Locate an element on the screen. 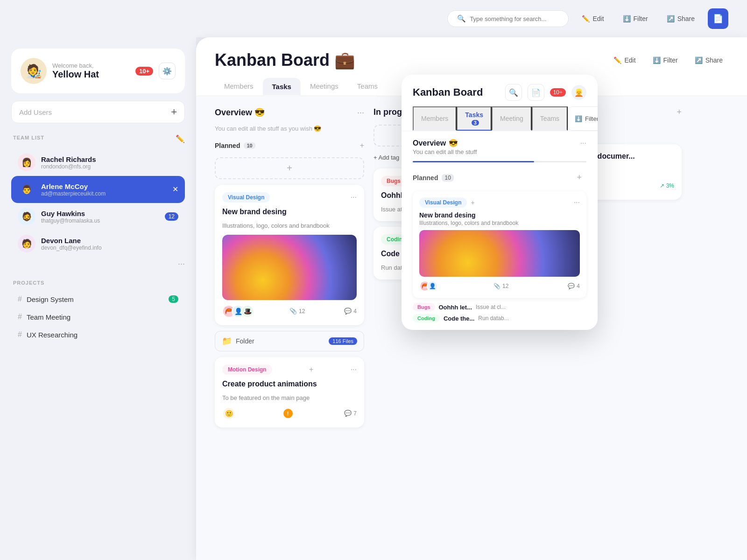 The height and width of the screenshot is (560, 747). card-desc: To be featured on the main page is located at coordinates (289, 398).